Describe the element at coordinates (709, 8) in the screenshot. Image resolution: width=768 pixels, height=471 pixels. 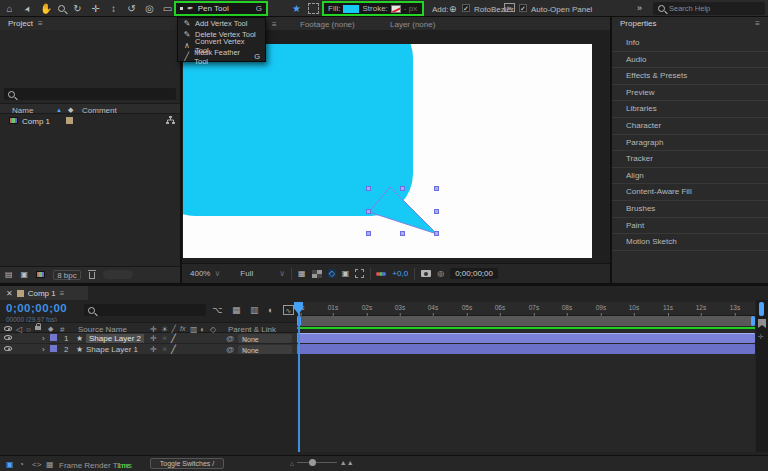
I see `search-help-box` at that location.